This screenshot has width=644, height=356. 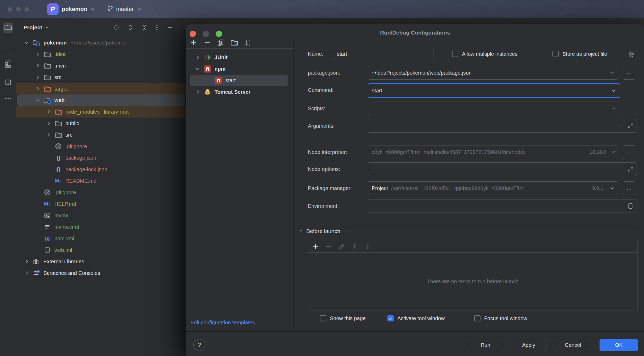 I want to click on allow-multiple-instances-checkbox: Allow multiple instances, so click(x=485, y=54).